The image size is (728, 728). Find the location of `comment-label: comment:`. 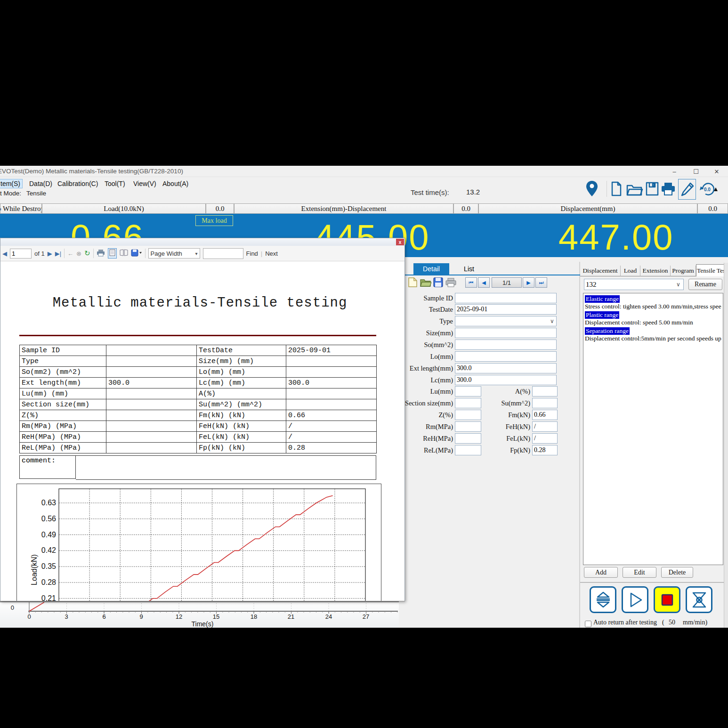

comment-label: comment: is located at coordinates (48, 467).